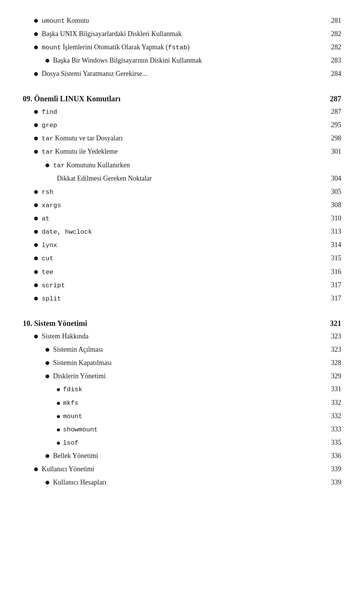  What do you see at coordinates (173, 74) in the screenshot?
I see `toc-entry-left: Dosya Sistemi Yaratmanız Gerekirse...` at bounding box center [173, 74].